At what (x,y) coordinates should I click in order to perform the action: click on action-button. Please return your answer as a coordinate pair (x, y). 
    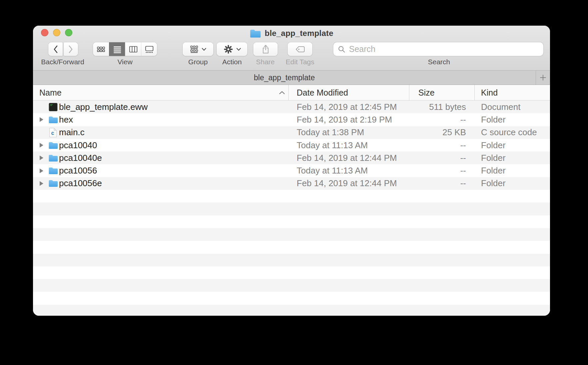
    Looking at the image, I should click on (232, 49).